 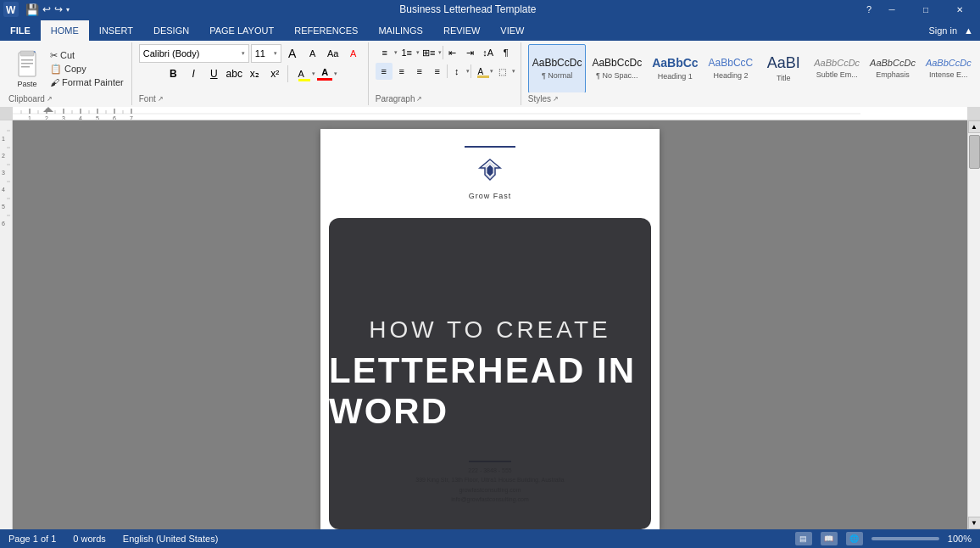 What do you see at coordinates (617, 75) in the screenshot?
I see `style-no-spacing-label: ¶ No Spac...` at bounding box center [617, 75].